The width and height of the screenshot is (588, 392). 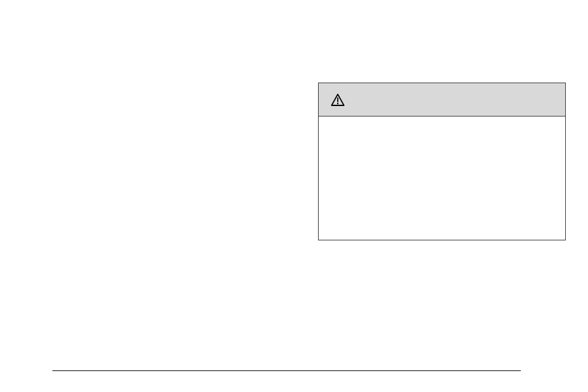 What do you see at coordinates (287, 371) in the screenshot?
I see `footer-divider` at bounding box center [287, 371].